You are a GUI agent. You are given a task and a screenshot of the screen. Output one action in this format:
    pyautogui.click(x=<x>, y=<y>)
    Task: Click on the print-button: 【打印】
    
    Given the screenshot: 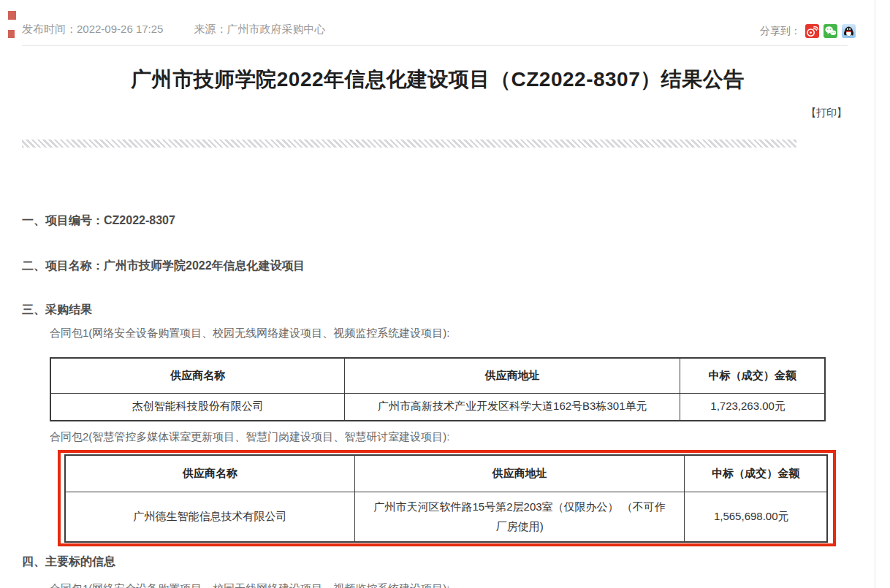 What is the action you would take?
    pyautogui.click(x=826, y=113)
    